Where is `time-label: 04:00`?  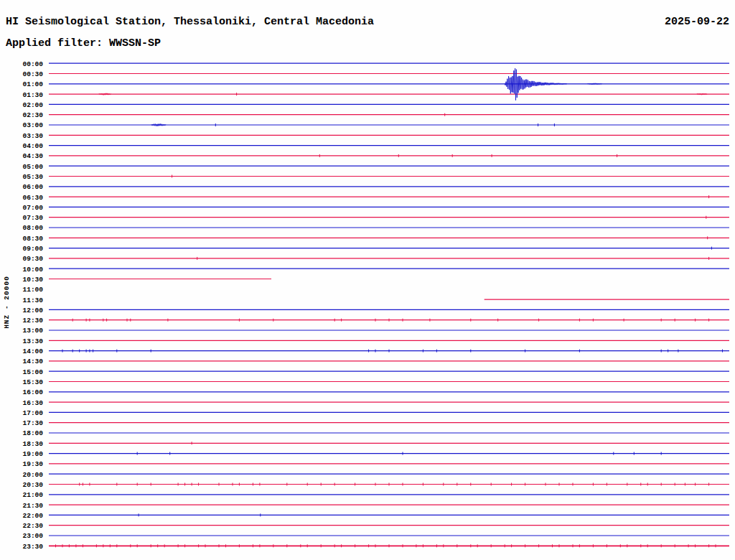
time-label: 04:00 is located at coordinates (33, 146).